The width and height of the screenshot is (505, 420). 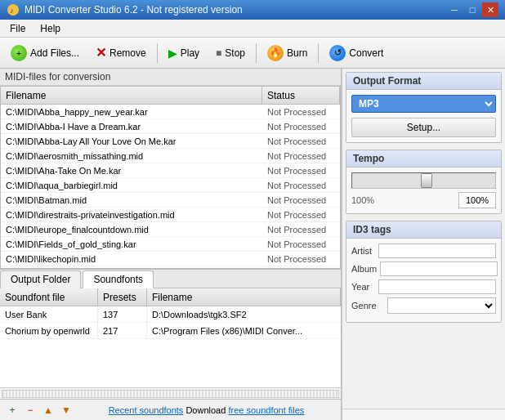 I want to click on menu-help: Help, so click(x=51, y=29).